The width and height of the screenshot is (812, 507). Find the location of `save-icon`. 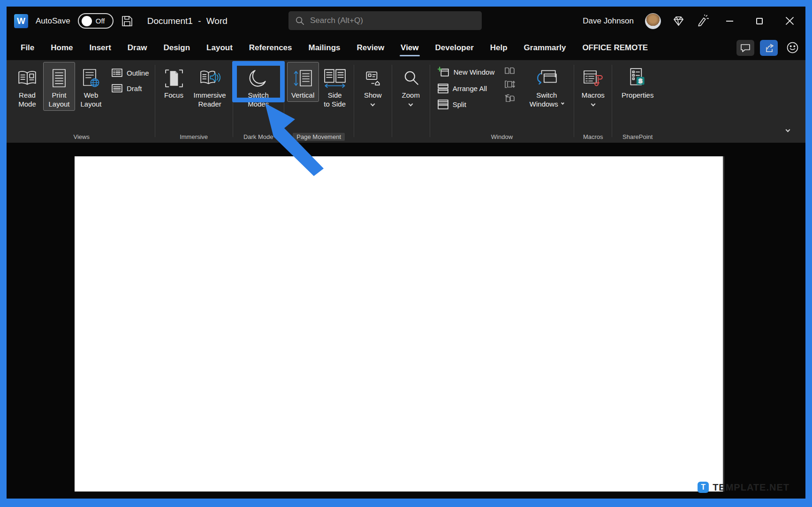

save-icon is located at coordinates (127, 21).